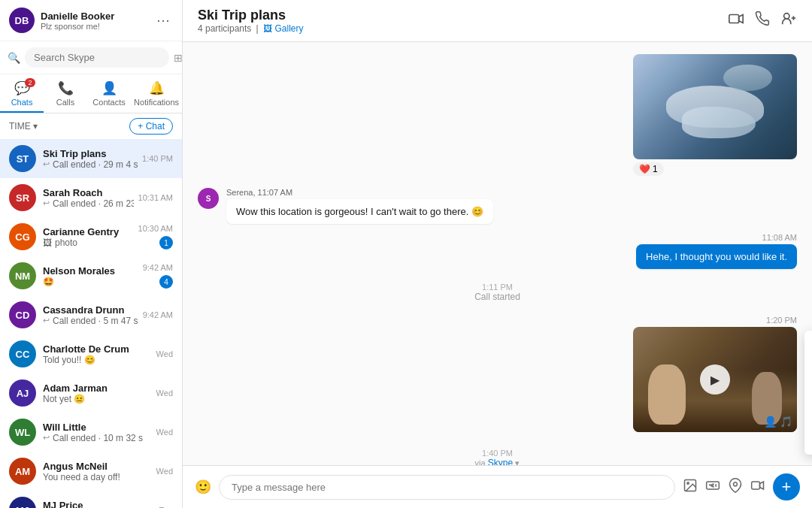 This screenshot has height=508, width=812. I want to click on chat-item-time: 10:31 AM, so click(156, 198).